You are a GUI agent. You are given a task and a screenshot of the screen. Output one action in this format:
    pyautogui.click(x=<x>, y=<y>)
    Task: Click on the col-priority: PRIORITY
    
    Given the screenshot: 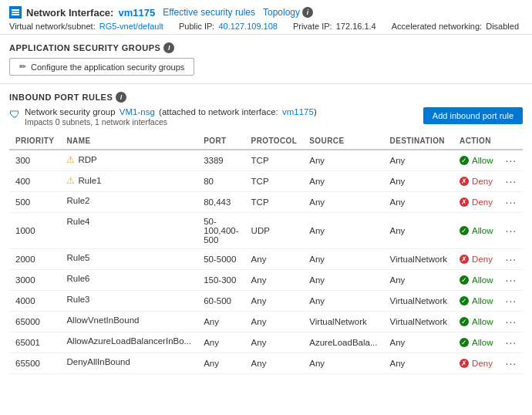 What is the action you would take?
    pyautogui.click(x=35, y=141)
    